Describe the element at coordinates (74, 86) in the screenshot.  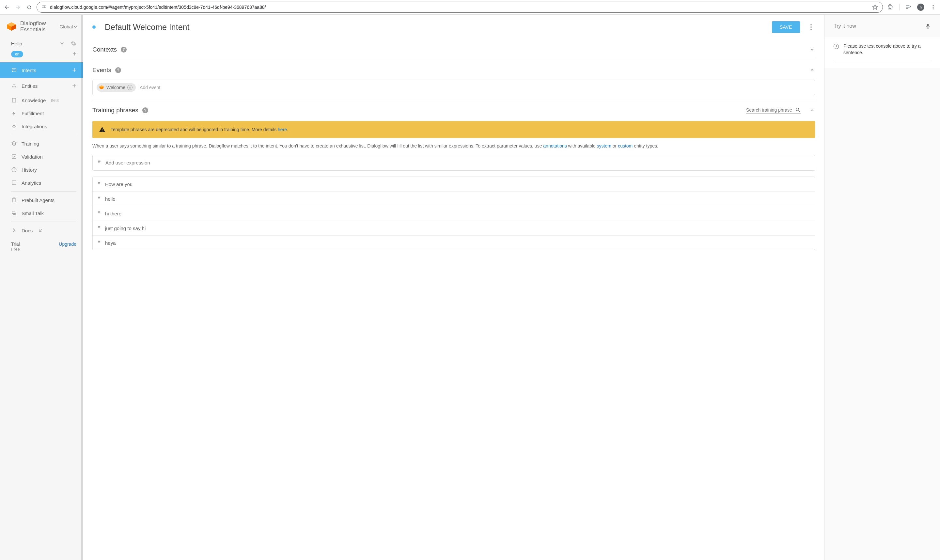
I see `add-entity-button: +` at that location.